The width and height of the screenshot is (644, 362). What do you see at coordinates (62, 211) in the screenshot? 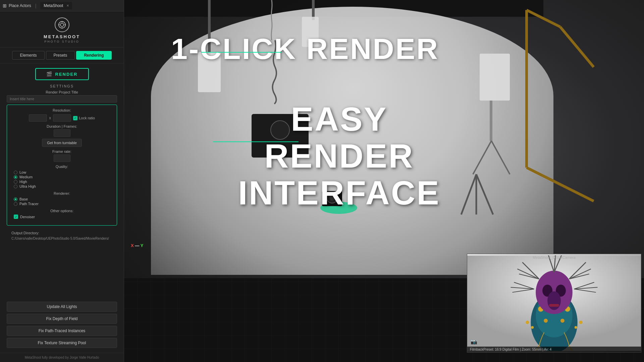
I see `other-options-label: Other options:` at bounding box center [62, 211].